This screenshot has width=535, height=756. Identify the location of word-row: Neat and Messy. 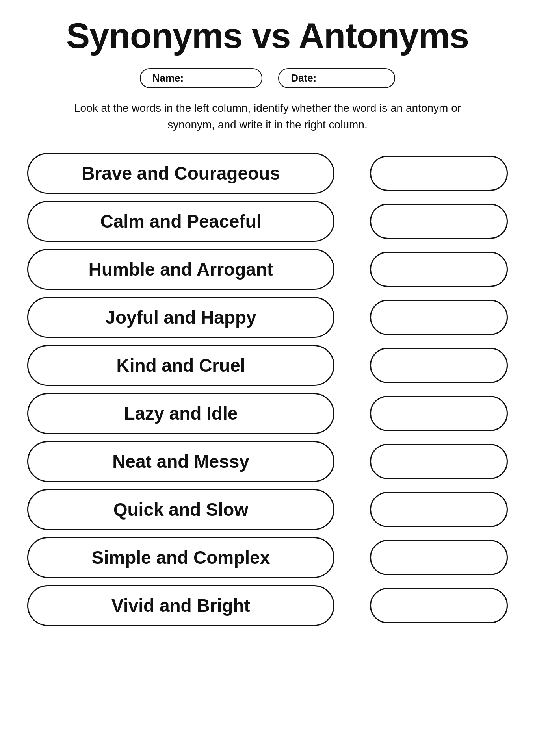
(268, 461).